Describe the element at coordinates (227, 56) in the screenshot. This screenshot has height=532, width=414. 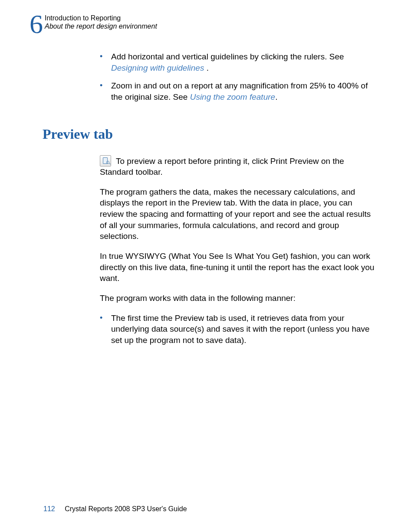
I see `bullet-pre: Add horizontal and vertical guidelines b…` at that location.